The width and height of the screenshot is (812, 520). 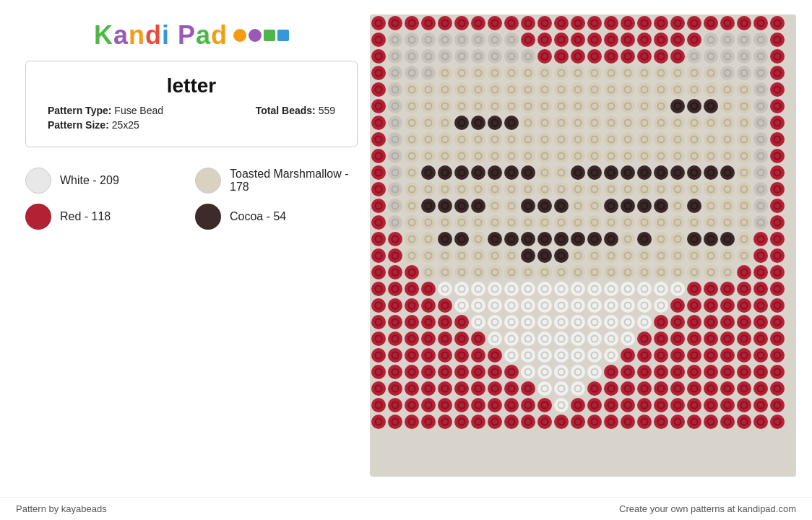 What do you see at coordinates (79, 110) in the screenshot?
I see `pattern-type-label: Pattern Type:` at bounding box center [79, 110].